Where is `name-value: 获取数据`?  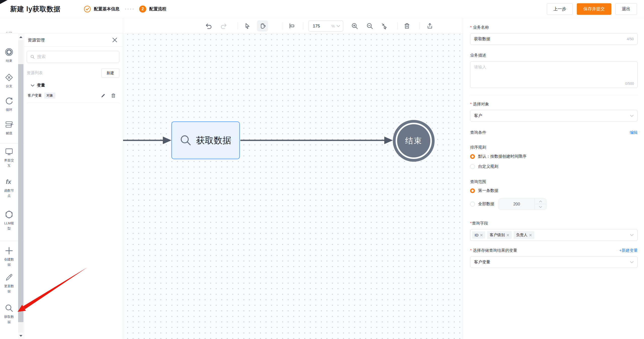
name-value: 获取数据 is located at coordinates (482, 39).